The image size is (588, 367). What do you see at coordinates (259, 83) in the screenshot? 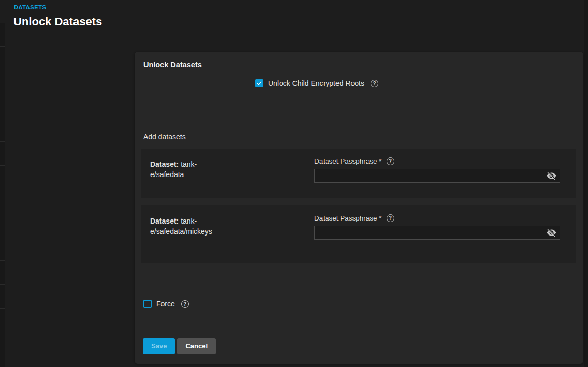
I see `unlock-child-checkbox` at bounding box center [259, 83].